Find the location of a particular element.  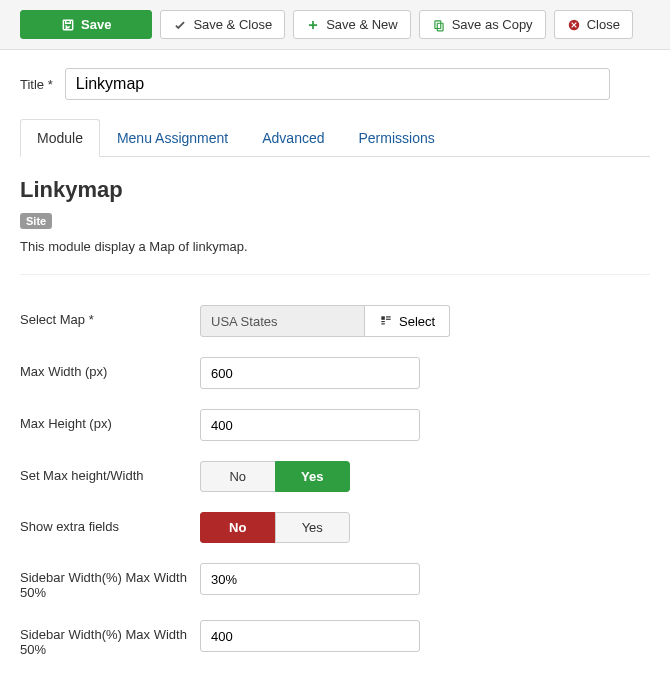

tab-module: Module is located at coordinates (60, 138).